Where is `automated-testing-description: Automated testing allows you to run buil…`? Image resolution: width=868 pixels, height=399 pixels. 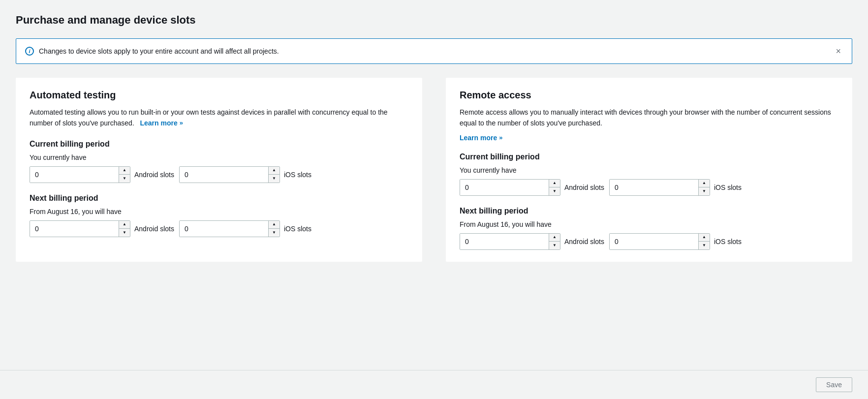
automated-testing-description: Automated testing allows you to run buil… is located at coordinates (219, 118).